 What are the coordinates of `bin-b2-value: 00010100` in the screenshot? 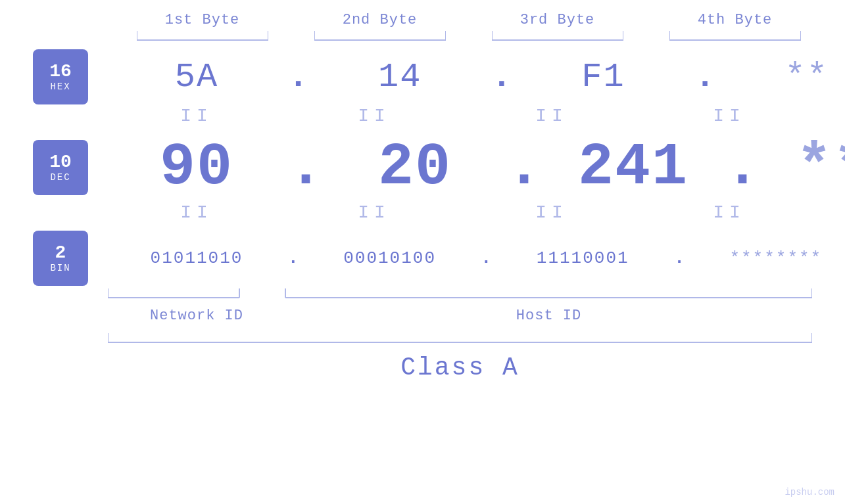 It's located at (390, 258).